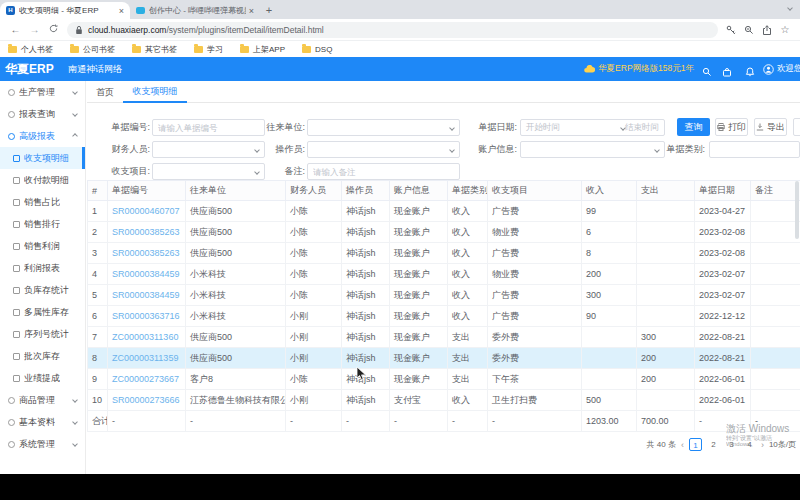 The height and width of the screenshot is (500, 800). I want to click on date-range-input: 开始时间 结束时间, so click(592, 128).